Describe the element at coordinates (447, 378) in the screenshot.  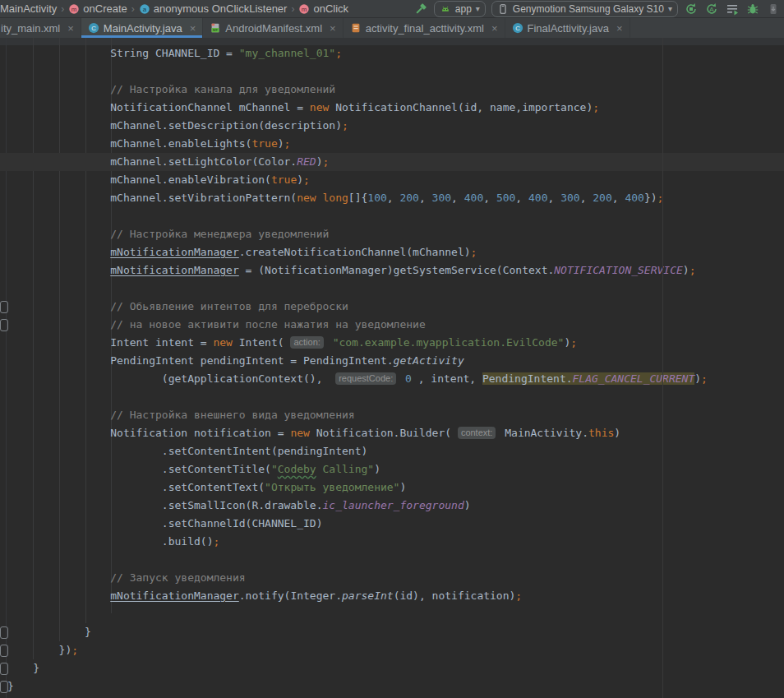
I see `code-token: , intent,` at that location.